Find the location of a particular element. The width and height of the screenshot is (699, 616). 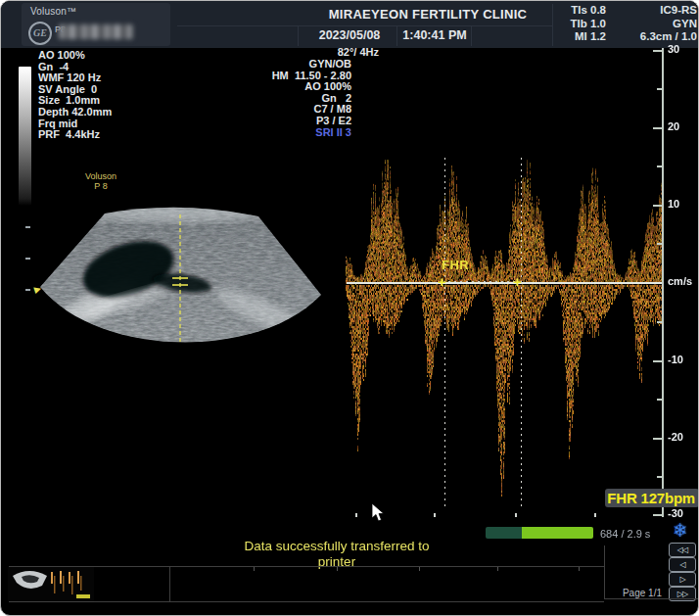

tib-readout: TIb 1.0 is located at coordinates (576, 24).